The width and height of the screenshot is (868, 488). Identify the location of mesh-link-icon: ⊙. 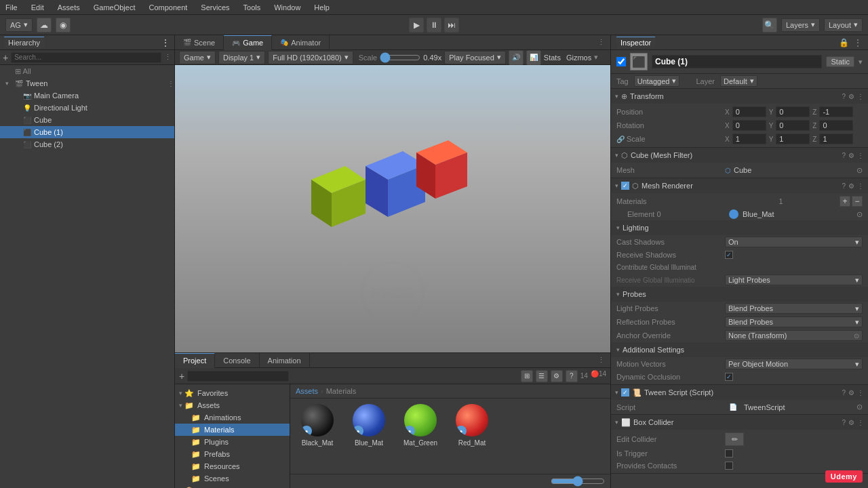
(860, 171).